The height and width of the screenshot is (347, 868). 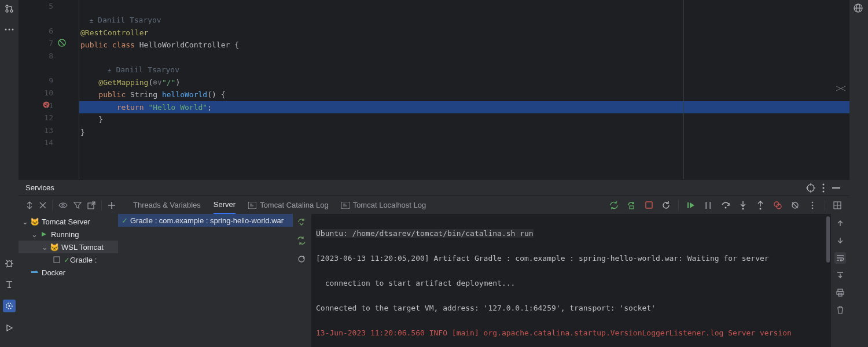 I want to click on more-horizontal-icon, so click(x=9, y=29).